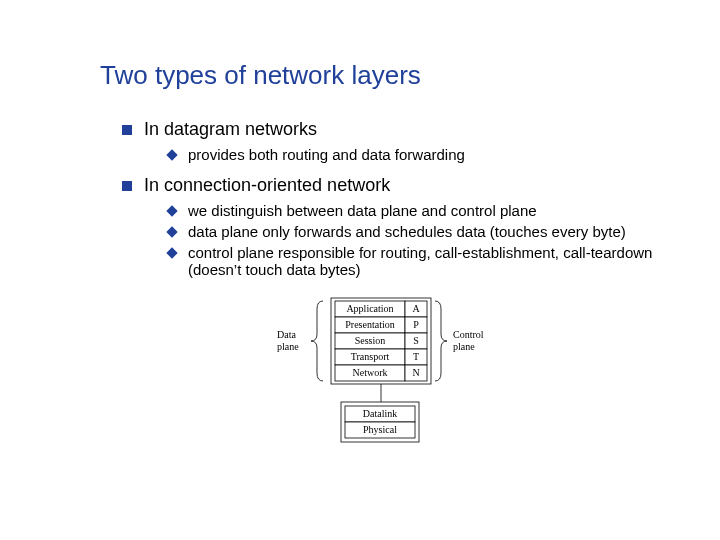  Describe the element at coordinates (230, 130) in the screenshot. I see `bullet-text: In datagram networks` at that location.